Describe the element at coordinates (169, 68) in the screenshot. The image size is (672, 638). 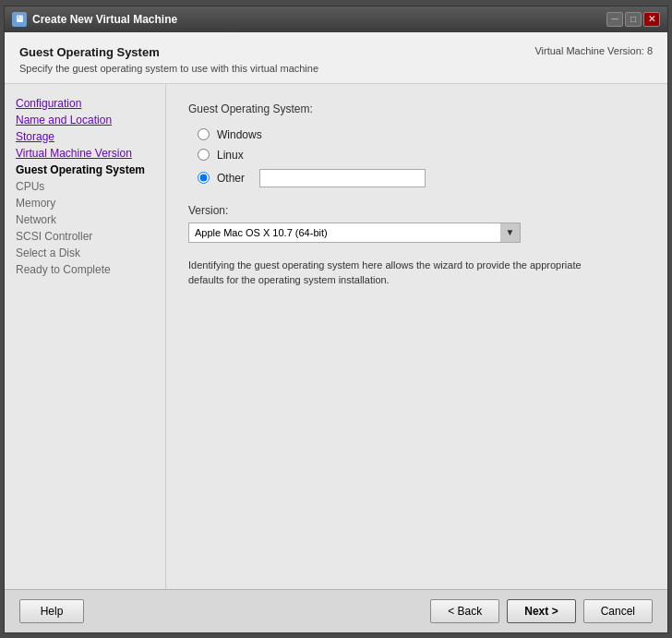
I see `page-subtitle: Specify the guest operating system to us…` at that location.